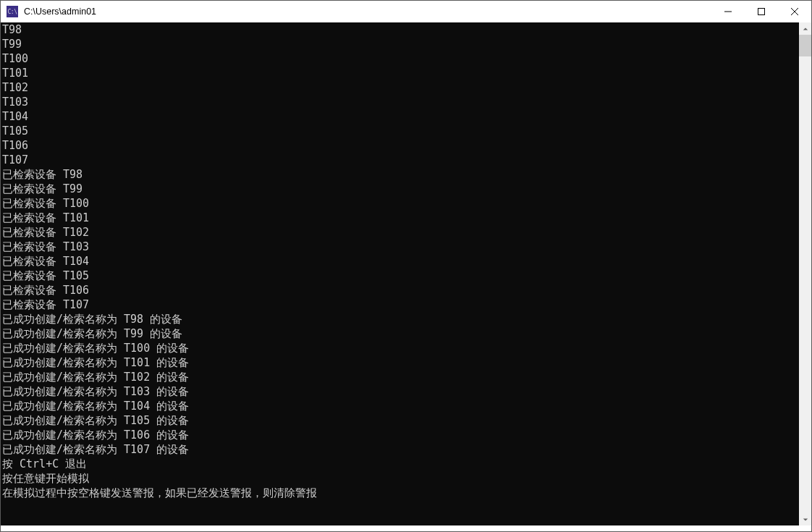  Describe the element at coordinates (401, 145) in the screenshot. I see `console-line: T106` at that location.